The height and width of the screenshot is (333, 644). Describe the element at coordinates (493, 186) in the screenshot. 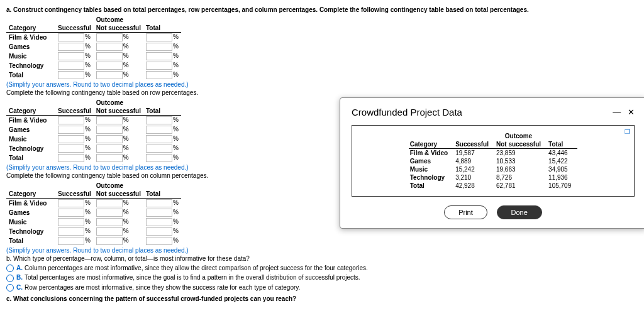

I see `data-row: Total42,92862,781105,709` at that location.